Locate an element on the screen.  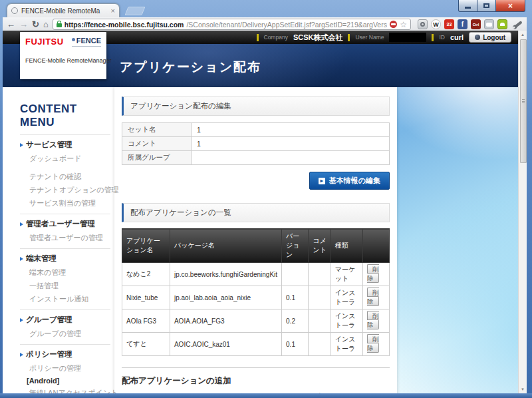
adblock-icon is located at coordinates (394, 24).